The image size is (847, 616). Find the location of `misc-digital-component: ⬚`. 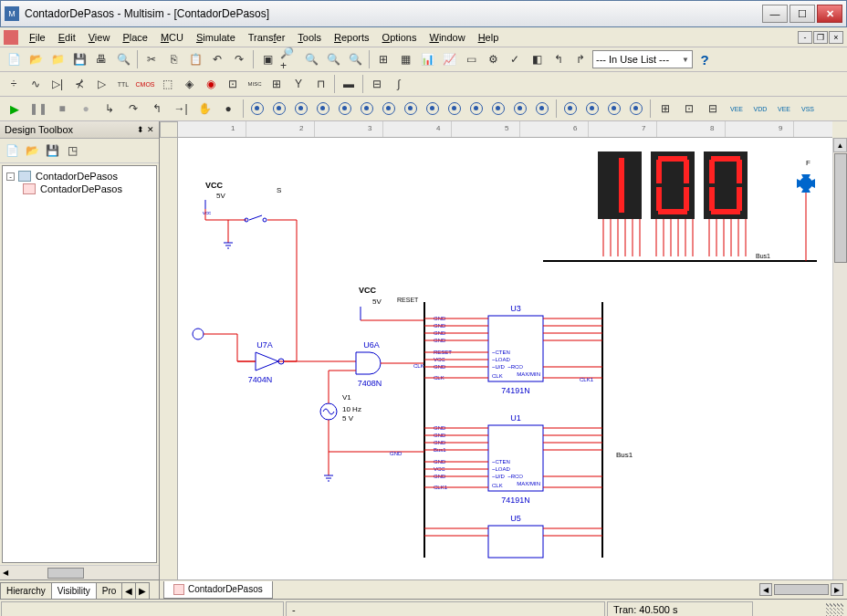

misc-digital-component: ⬚ is located at coordinates (167, 84).